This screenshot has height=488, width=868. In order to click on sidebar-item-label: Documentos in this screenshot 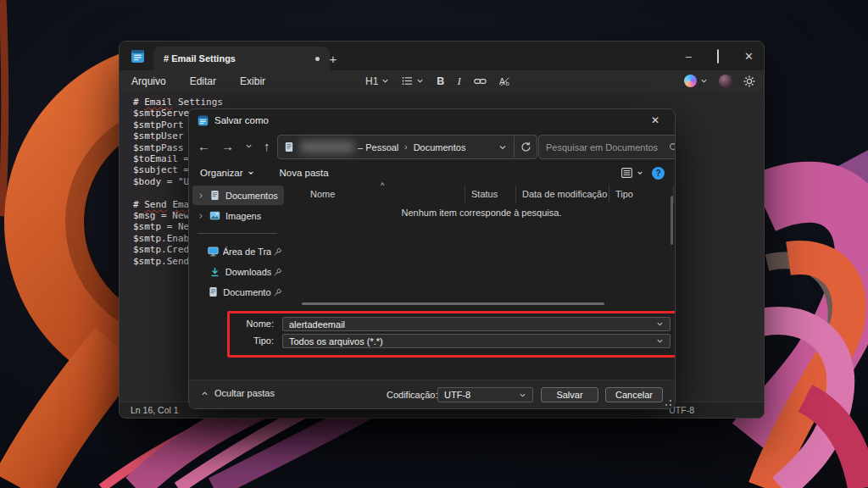, I will do `click(248, 292)`.